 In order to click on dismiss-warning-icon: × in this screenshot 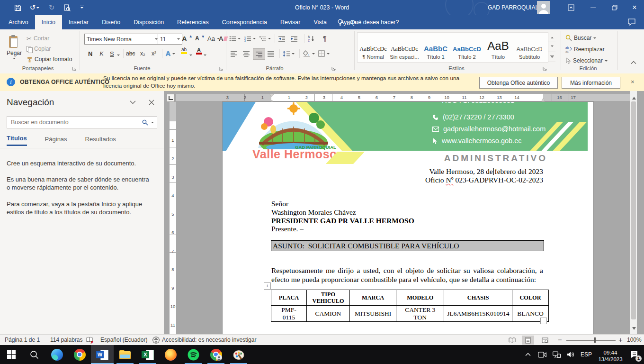, I will do `click(633, 82)`.